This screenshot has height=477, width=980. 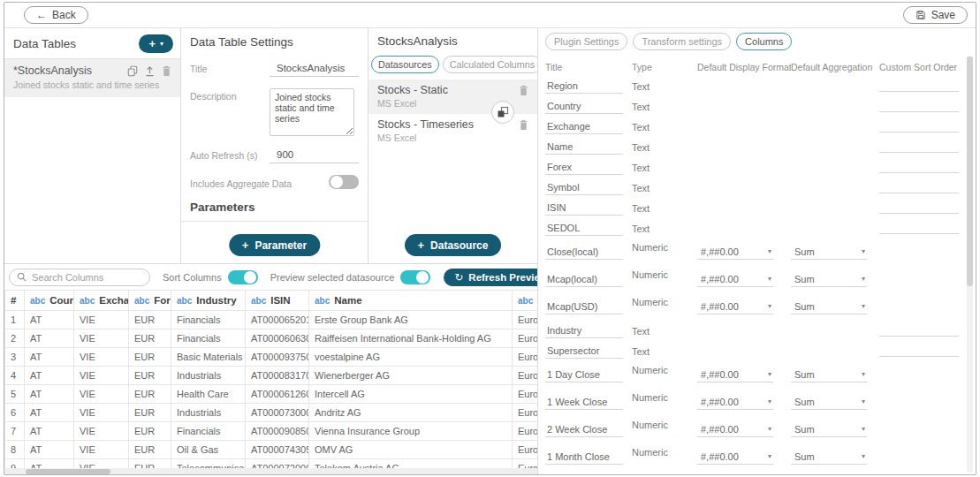 I want to click on column-title-input: Forex, so click(x=584, y=168).